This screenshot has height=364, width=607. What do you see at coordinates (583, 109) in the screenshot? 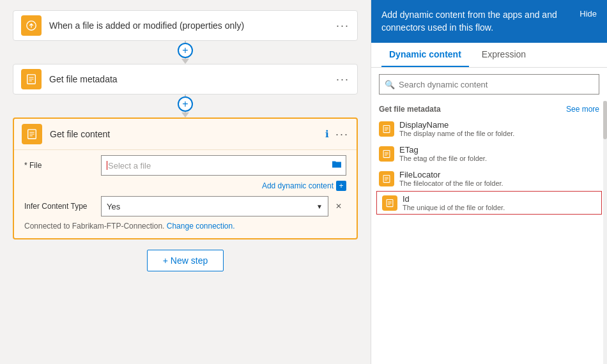
I see `see-more-link: See more` at bounding box center [583, 109].